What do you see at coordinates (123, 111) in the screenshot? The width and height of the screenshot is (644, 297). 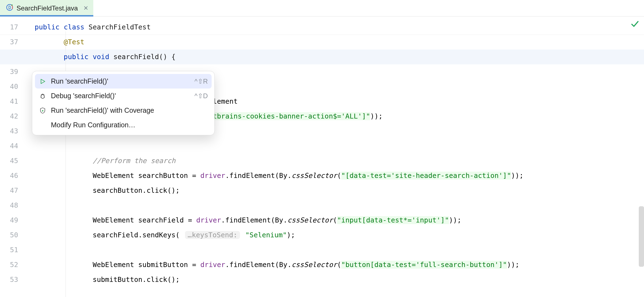 I see `menu-item-run-coverage: Run 'searchField()' with Coverage` at bounding box center [123, 111].